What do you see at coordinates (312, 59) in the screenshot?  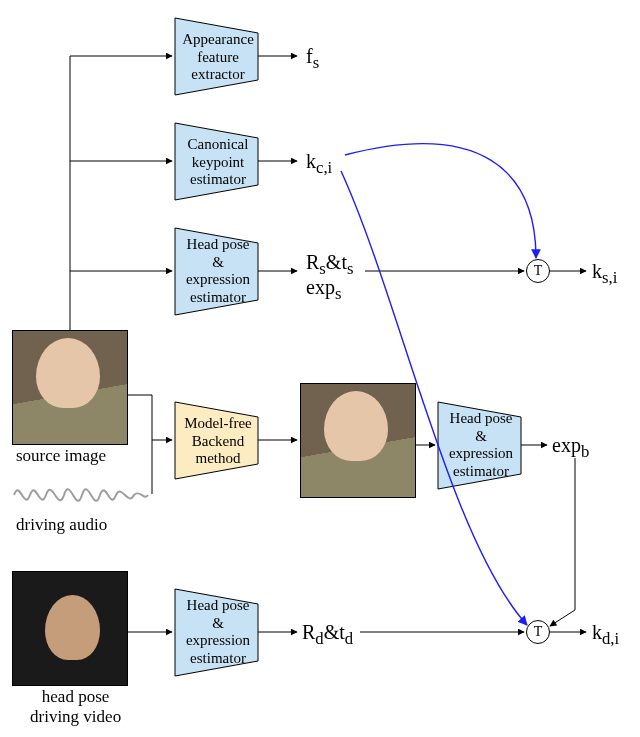 I see `var-fs: fs` at bounding box center [312, 59].